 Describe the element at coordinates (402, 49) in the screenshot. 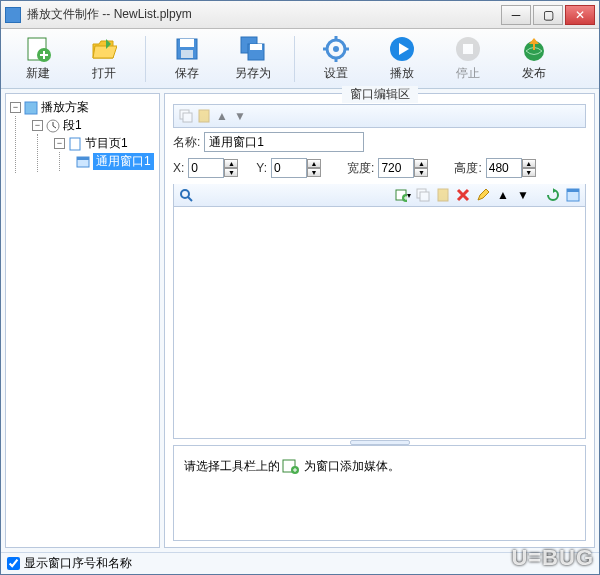

I see `play-icon` at that location.